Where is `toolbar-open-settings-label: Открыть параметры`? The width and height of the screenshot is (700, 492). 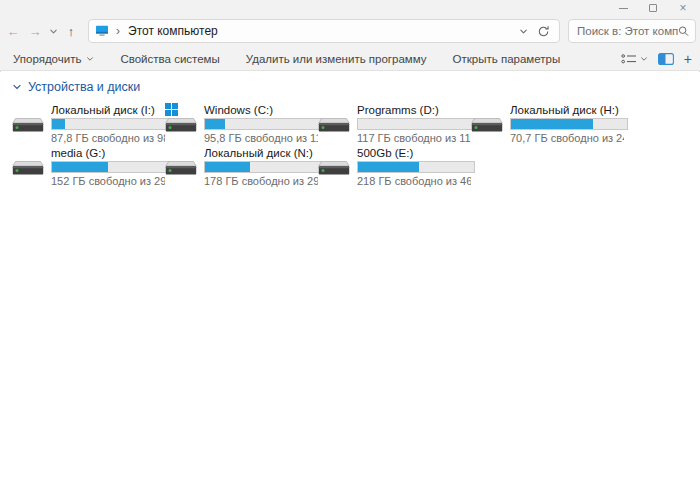
toolbar-open-settings-label: Открыть параметры is located at coordinates (507, 59).